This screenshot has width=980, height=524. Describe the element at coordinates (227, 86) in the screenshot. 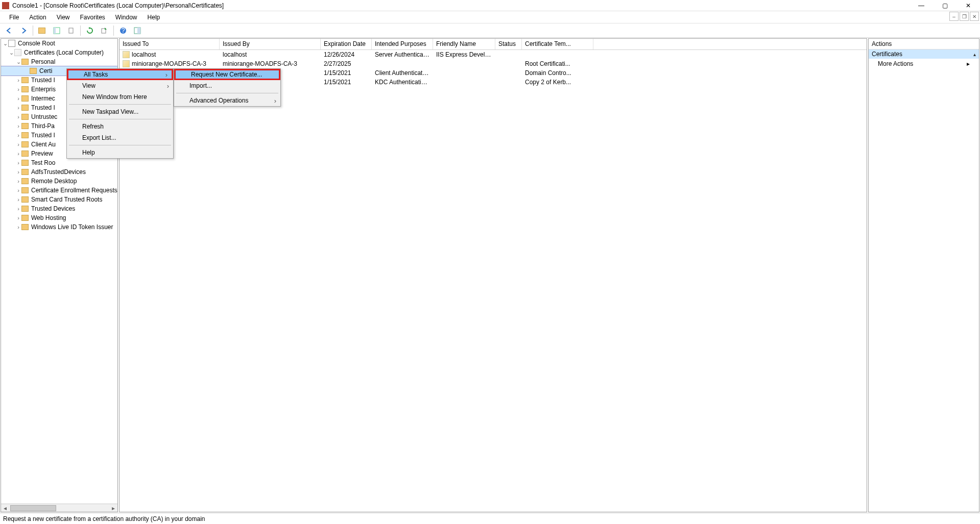

I see `ctx-import: Import...` at that location.